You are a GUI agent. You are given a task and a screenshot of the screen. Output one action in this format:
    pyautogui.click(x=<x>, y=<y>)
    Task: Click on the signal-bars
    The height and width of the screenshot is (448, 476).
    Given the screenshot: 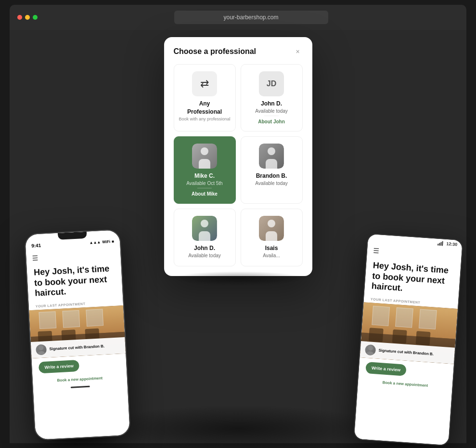 What is the action you would take?
    pyautogui.click(x=440, y=244)
    